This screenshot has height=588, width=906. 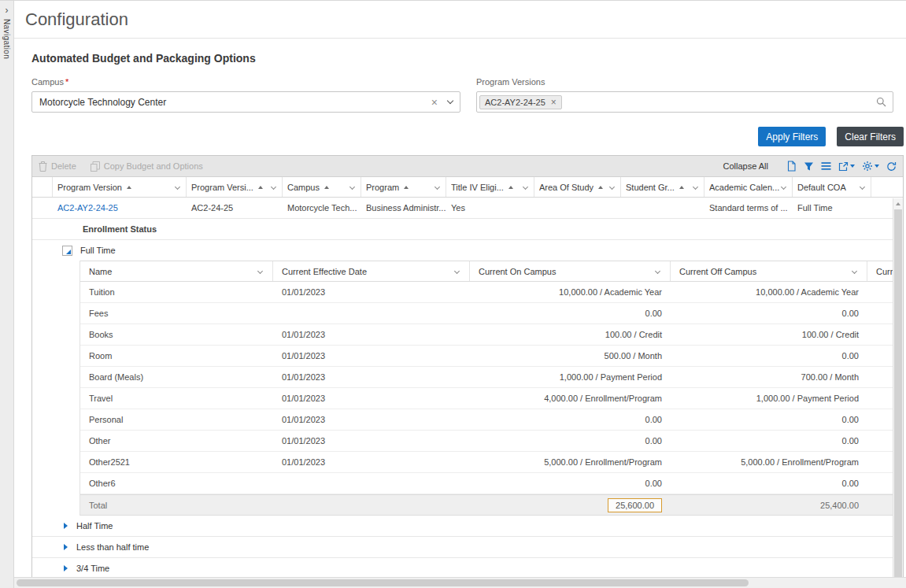 What do you see at coordinates (101, 272) in the screenshot?
I see `inner-column-label: Name` at bounding box center [101, 272].